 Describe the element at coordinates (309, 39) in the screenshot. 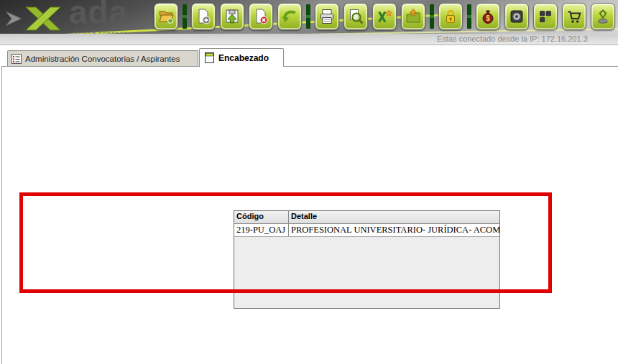

I see `status-strip: Estas conectado desde la IP: 172.16.201.…` at that location.